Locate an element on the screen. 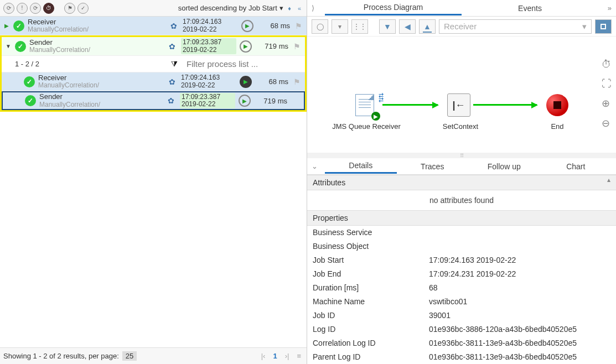 The width and height of the screenshot is (616, 364). node-selector: Receiver ▾ is located at coordinates (515, 27).